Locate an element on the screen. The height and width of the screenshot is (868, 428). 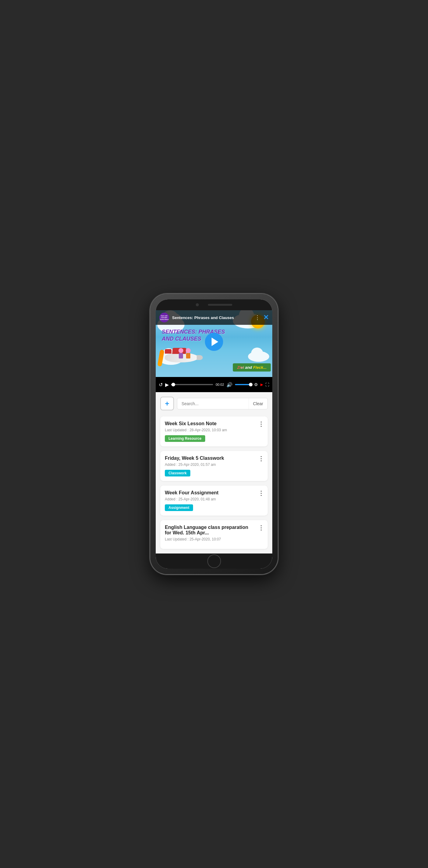
search-input-wrap: Clear is located at coordinates (223, 404).